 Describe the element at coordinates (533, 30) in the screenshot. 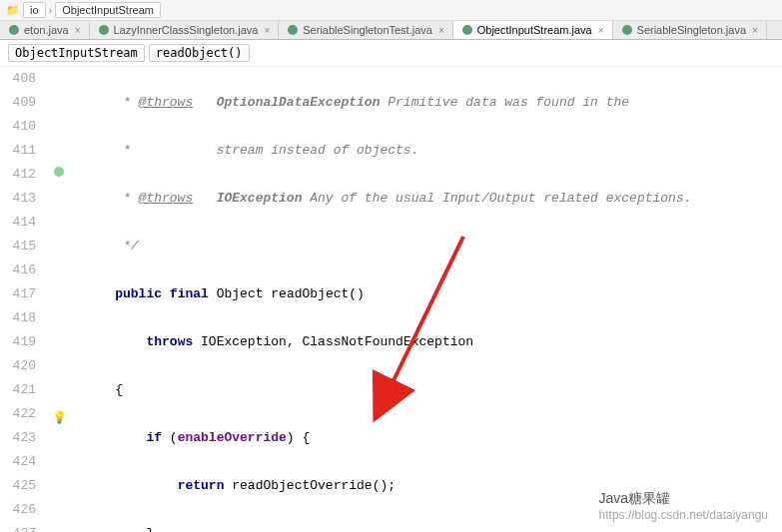

I see `tab-objectinputstream: ObjectInputStream.java×` at that location.